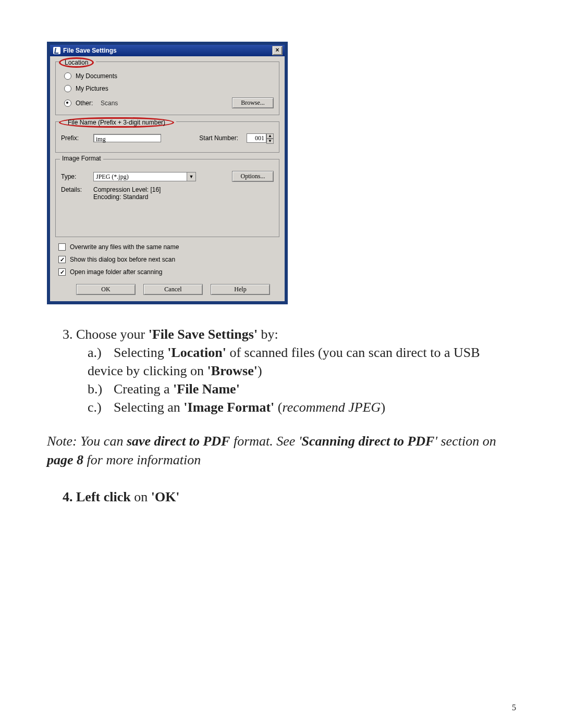 The width and height of the screenshot is (563, 728). What do you see at coordinates (77, 177) in the screenshot?
I see `type-label: Type:` at bounding box center [77, 177].